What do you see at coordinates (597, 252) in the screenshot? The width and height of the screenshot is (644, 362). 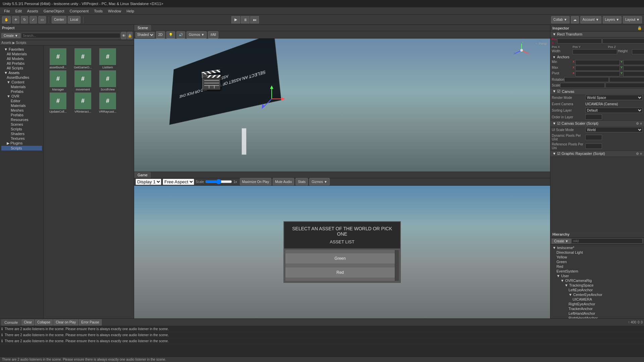 I see `hier-directional-light: Directional Light` at bounding box center [597, 252].